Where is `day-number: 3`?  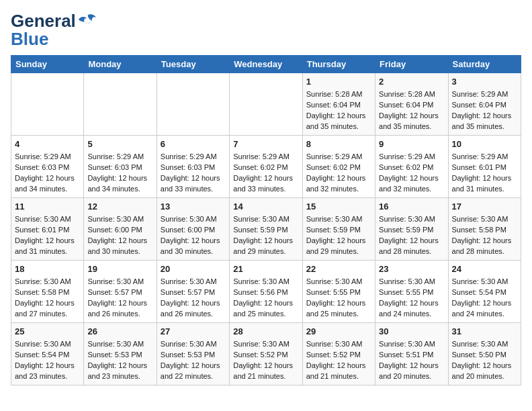 day-number: 3 is located at coordinates (485, 82).